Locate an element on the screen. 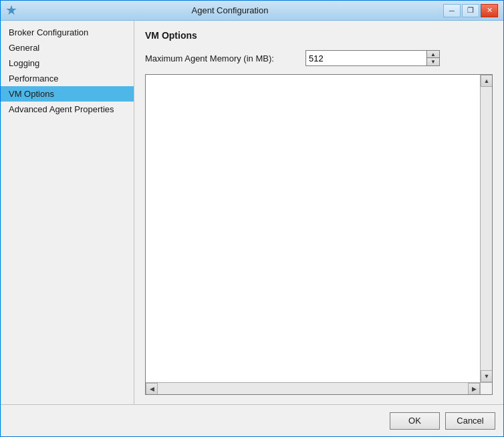  sidebar-item-broker-configuration: Broker Configuration is located at coordinates (67, 32).